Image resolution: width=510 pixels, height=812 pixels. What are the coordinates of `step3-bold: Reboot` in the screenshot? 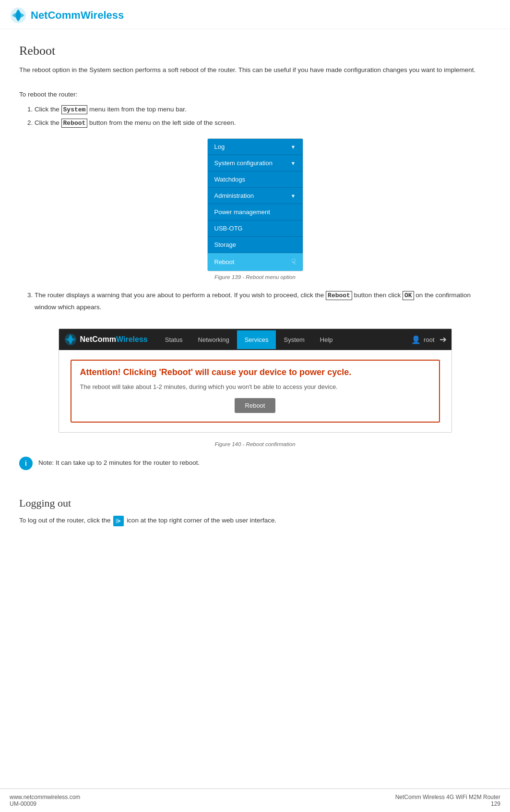 It's located at (339, 296).